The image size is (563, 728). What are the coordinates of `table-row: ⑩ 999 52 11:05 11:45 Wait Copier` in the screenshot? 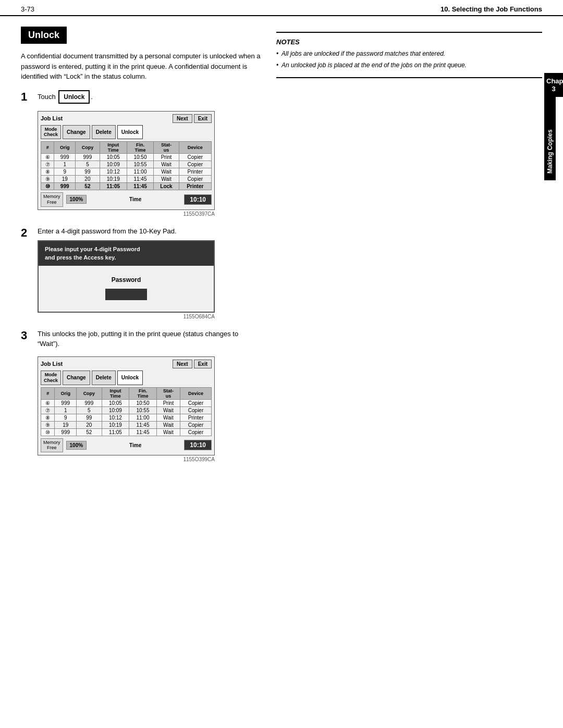 It's located at (126, 432).